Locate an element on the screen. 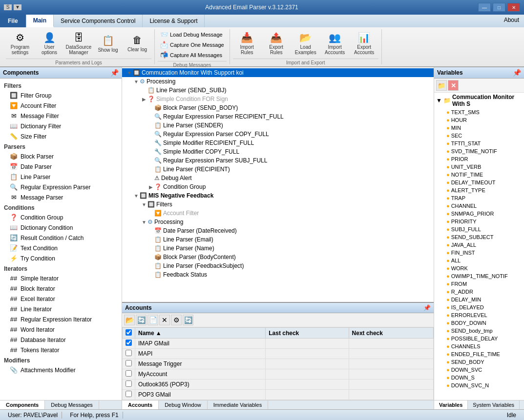 The width and height of the screenshot is (524, 420). root-expand-icon: ▼ is located at coordinates (129, 73).